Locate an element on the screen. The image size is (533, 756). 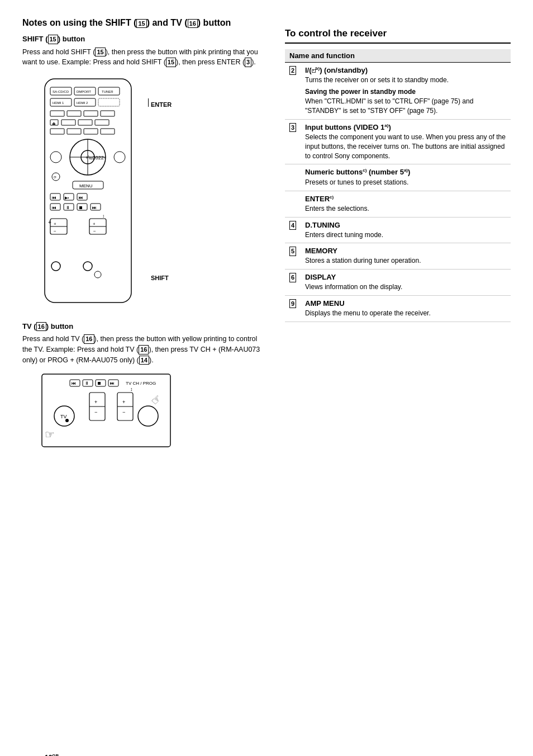
svg-text: HDMI 2 is located at coordinates (83, 103).